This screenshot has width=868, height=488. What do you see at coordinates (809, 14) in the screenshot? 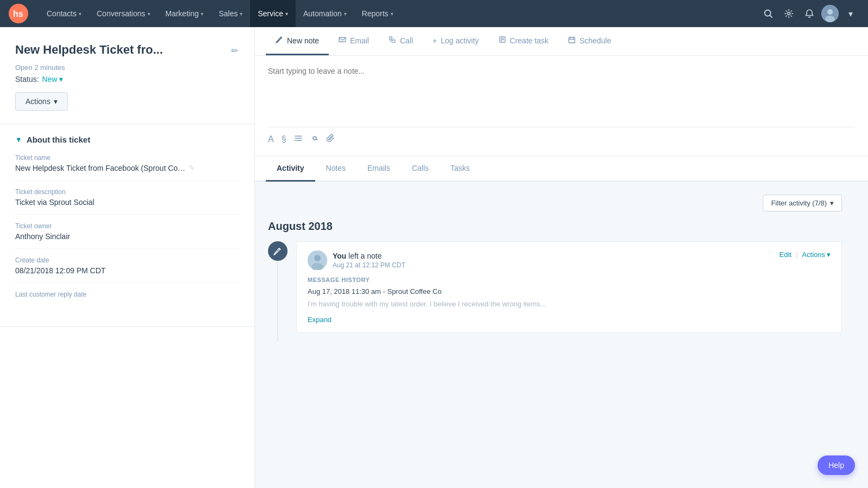
I see `nav-right: ▾` at bounding box center [809, 14].